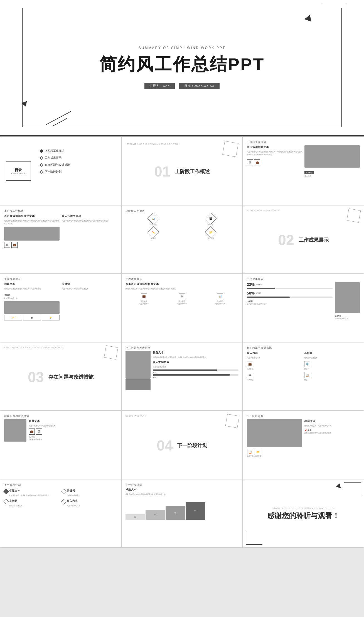  What do you see at coordinates (192, 445) in the screenshot?
I see `sec04-title: 下一阶段计划` at bounding box center [192, 445].